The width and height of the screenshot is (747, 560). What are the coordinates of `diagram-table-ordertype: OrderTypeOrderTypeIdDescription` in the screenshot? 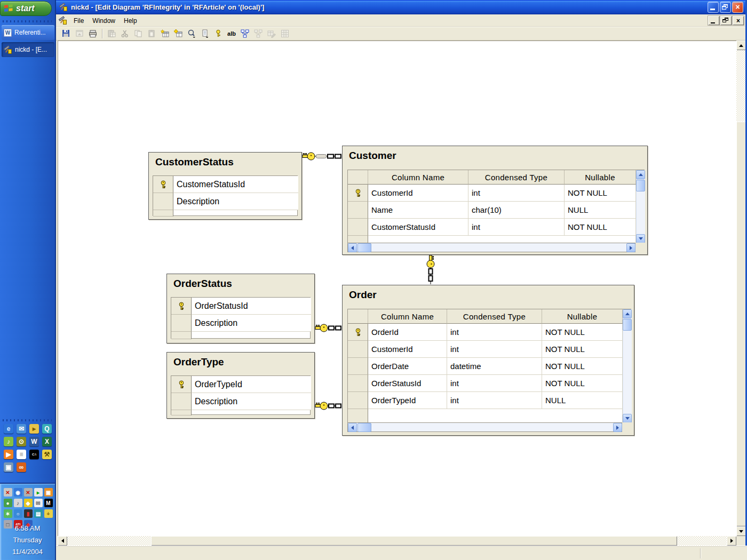 It's located at (241, 385).